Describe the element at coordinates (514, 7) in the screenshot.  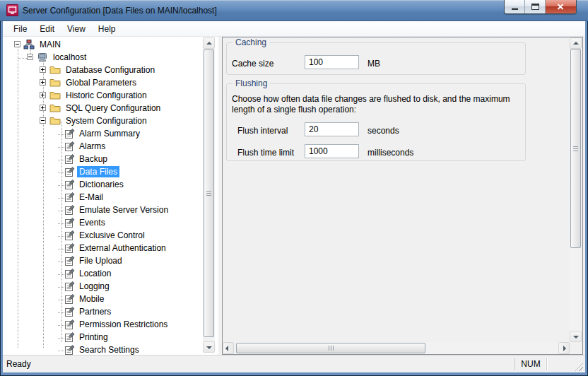
I see `minimize-button` at that location.